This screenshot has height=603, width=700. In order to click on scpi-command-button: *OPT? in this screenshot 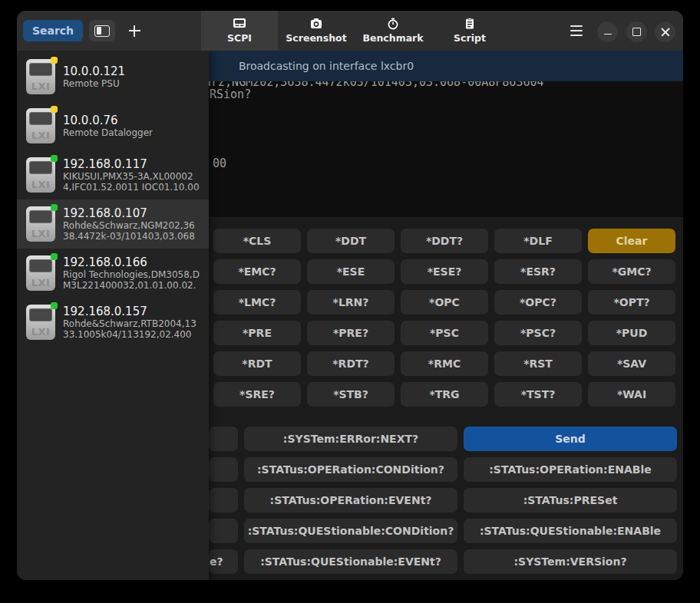, I will do `click(632, 302)`.